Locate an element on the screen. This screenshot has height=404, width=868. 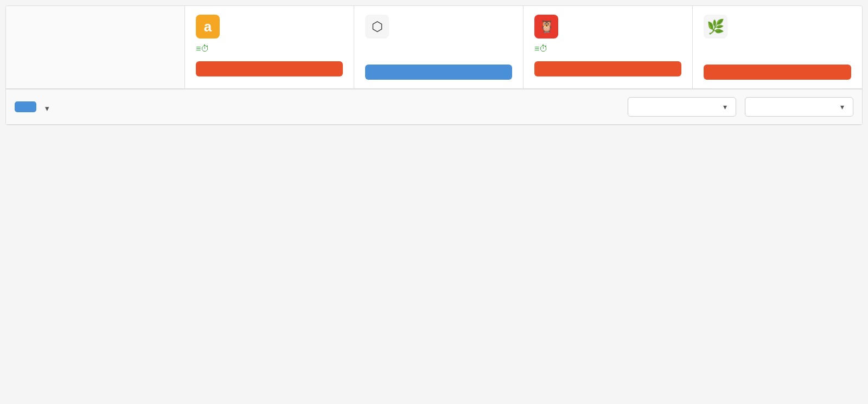
sprout-icon: 🌿 is located at coordinates (716, 27).